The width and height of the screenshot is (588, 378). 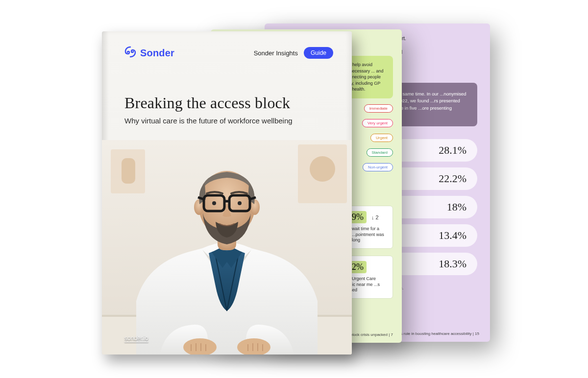 What do you see at coordinates (375, 217) in the screenshot?
I see `reason-card-rank: ↓ 2` at bounding box center [375, 217].